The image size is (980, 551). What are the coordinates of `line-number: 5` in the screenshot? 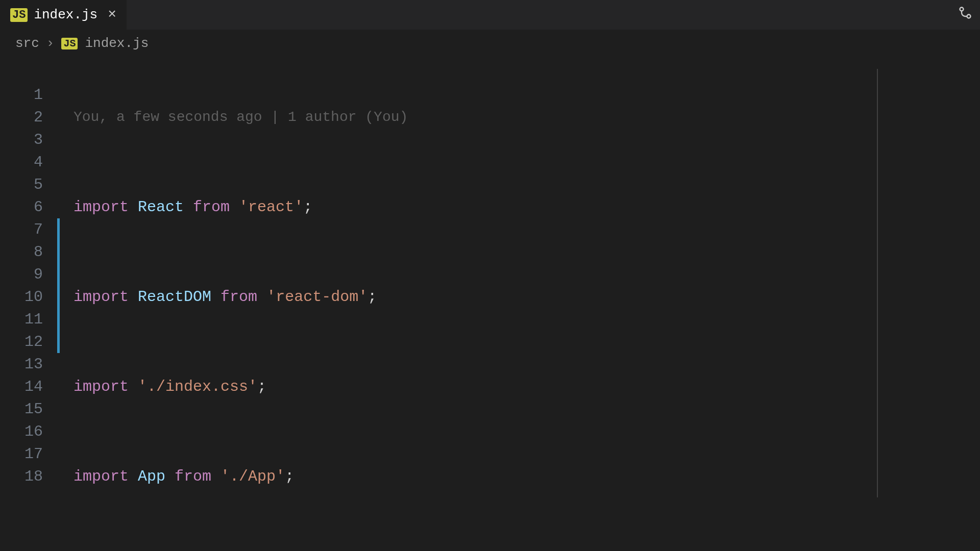 It's located at (21, 185).